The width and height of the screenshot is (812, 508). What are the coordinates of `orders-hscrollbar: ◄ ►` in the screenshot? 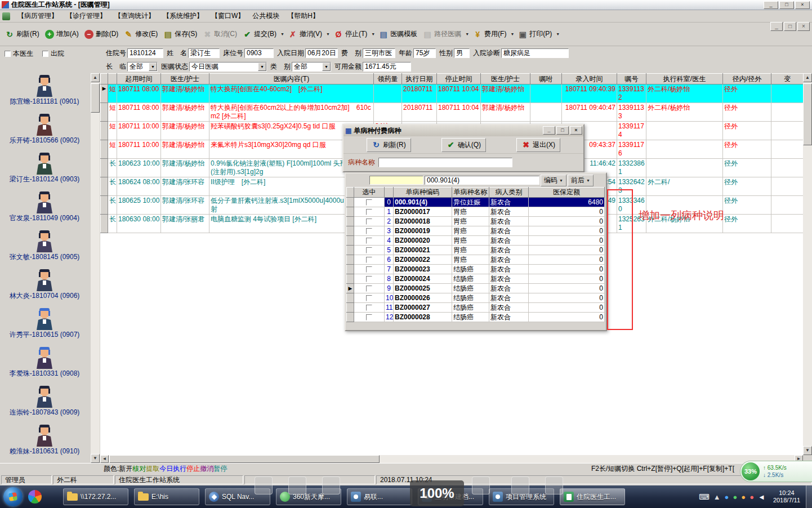 It's located at (452, 459).